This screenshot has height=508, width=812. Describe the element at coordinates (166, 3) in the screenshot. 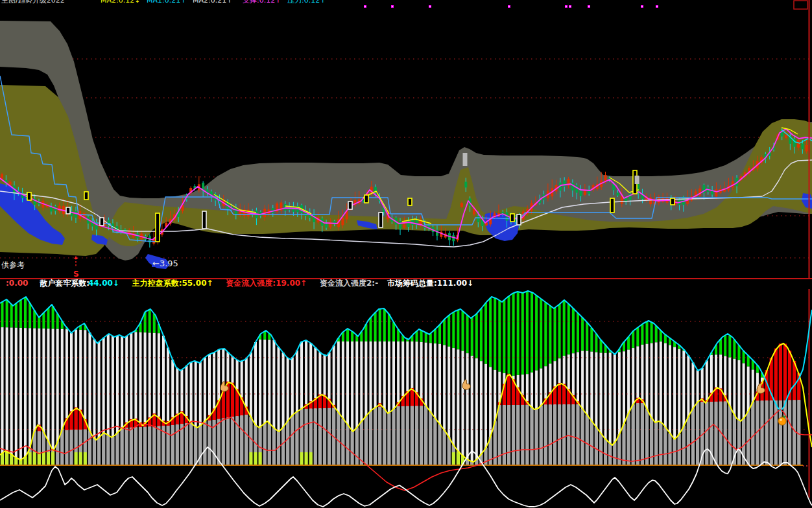

I see `ma1-value: MA1:0.21↑` at that location.